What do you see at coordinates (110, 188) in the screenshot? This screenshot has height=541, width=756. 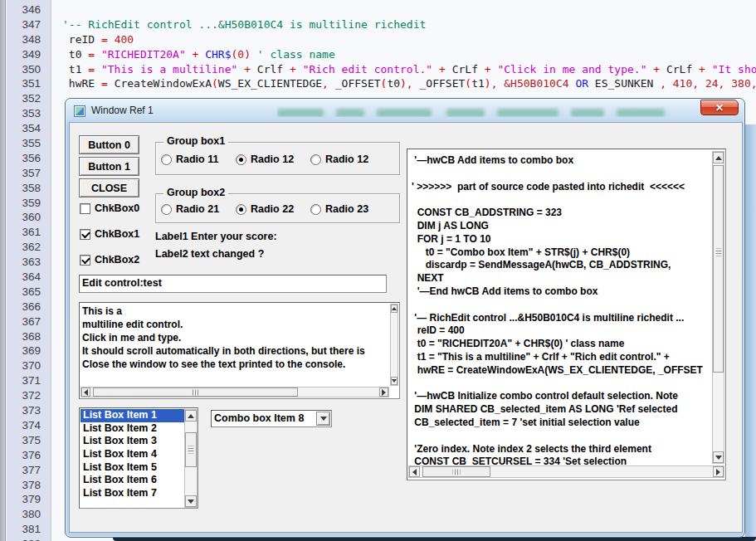 I see `close-command-button: CLOSE` at bounding box center [110, 188].